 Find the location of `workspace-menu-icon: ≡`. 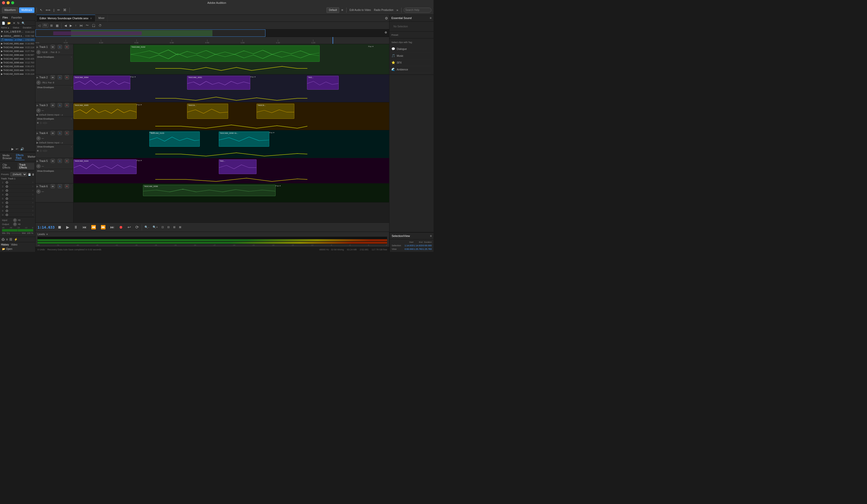

workspace-menu-icon: ≡ is located at coordinates (342, 10).